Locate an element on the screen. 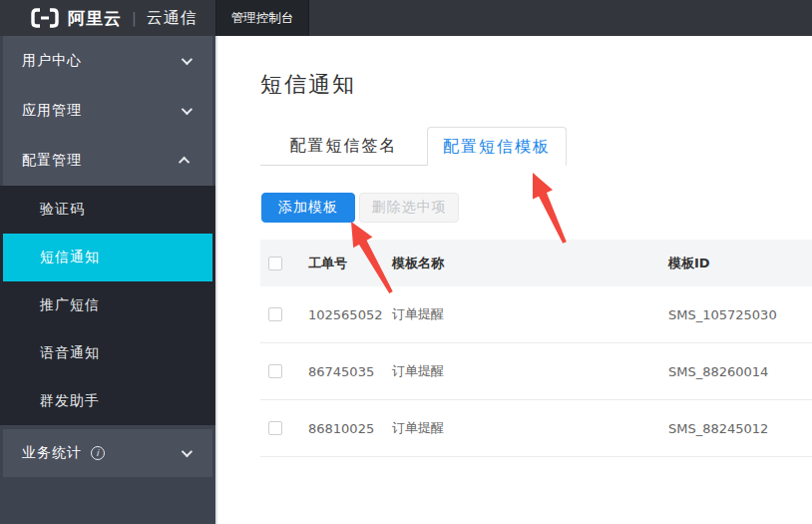  sidebar-item-label: 短信通知 is located at coordinates (70, 258).